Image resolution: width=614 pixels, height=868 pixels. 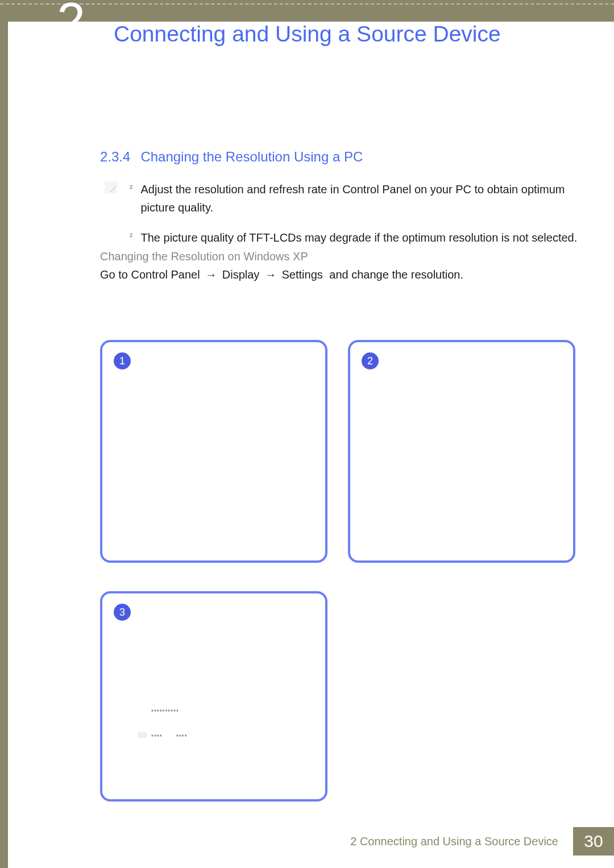 What do you see at coordinates (122, 612) in the screenshot?
I see `step-badge-3: 3` at bounding box center [122, 612].